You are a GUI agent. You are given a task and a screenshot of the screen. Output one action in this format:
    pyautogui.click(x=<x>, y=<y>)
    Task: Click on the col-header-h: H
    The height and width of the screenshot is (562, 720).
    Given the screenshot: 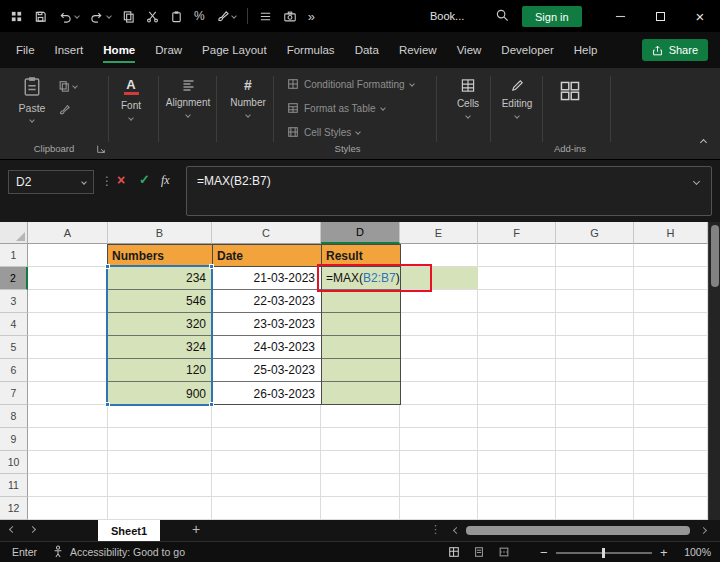 What is the action you would take?
    pyautogui.click(x=671, y=233)
    